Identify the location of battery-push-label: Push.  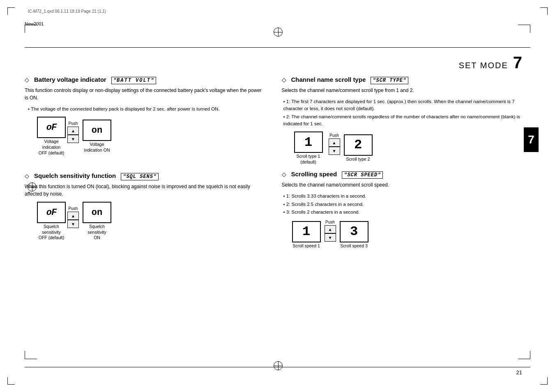
(73, 123).